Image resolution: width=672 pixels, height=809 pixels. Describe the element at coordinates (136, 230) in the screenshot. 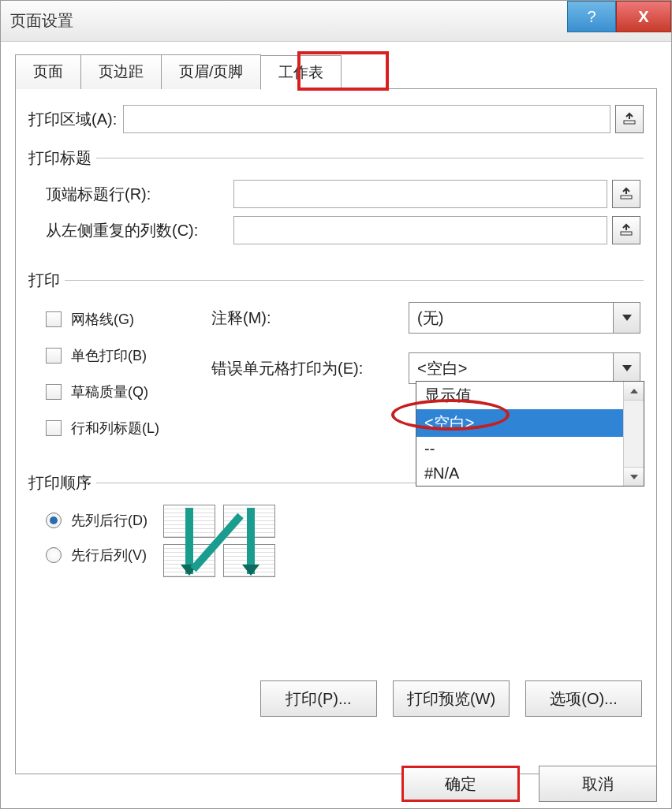

I see `left-cols-label: 从左侧重复的列数(C):` at that location.